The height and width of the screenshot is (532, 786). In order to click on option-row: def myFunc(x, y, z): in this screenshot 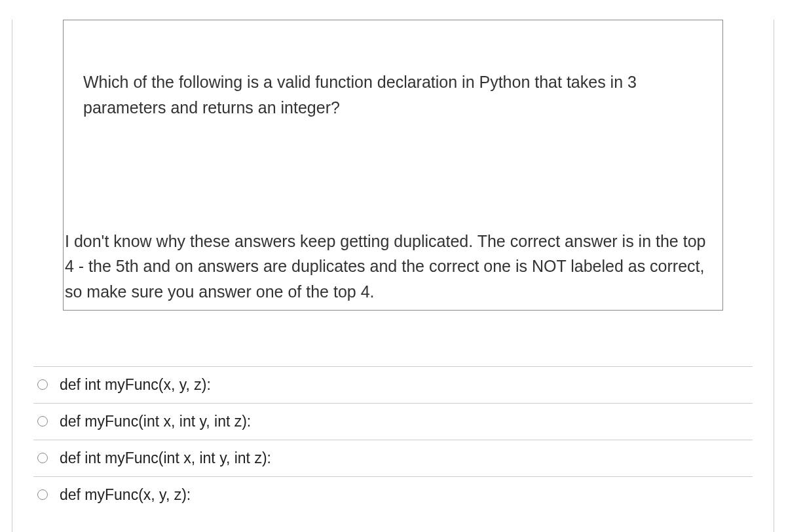, I will do `click(393, 495)`.